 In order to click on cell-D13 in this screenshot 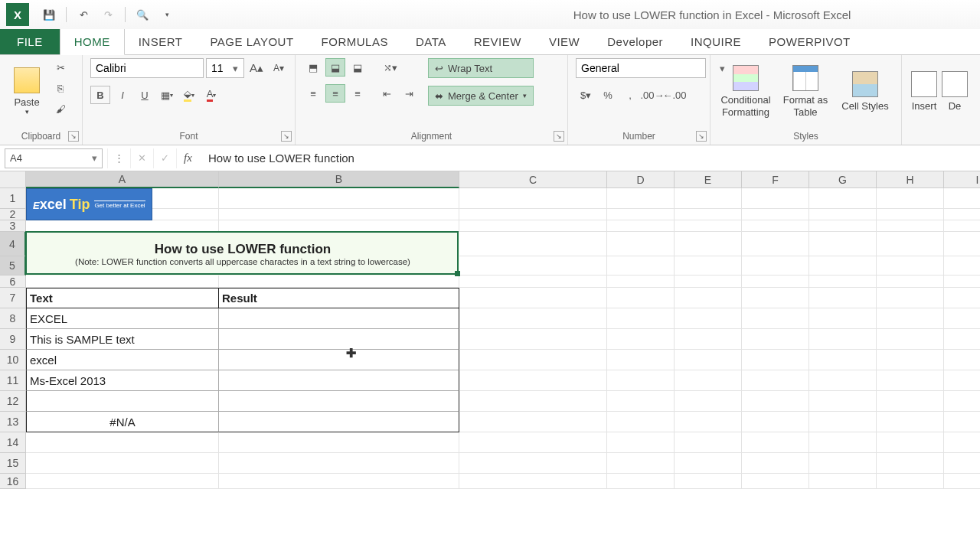, I will do `click(641, 422)`.